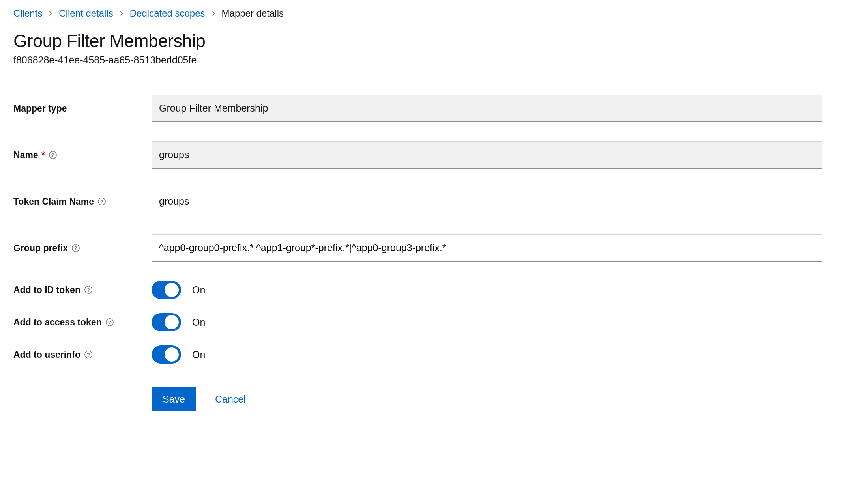 Image resolution: width=846 pixels, height=504 pixels. I want to click on token-claim-name-label: Token Claim Name, so click(54, 202).